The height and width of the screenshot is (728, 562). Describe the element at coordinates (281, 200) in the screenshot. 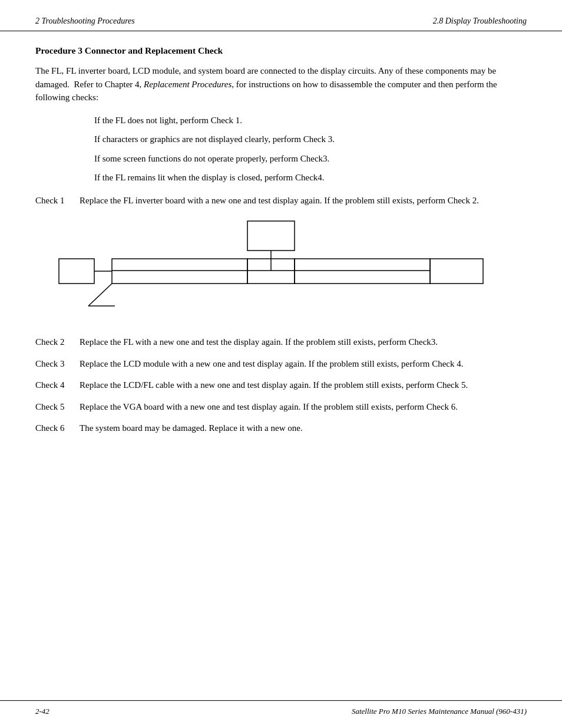

I see `check-item-1: Check 1 Replace the FL inverter board wi…` at that location.